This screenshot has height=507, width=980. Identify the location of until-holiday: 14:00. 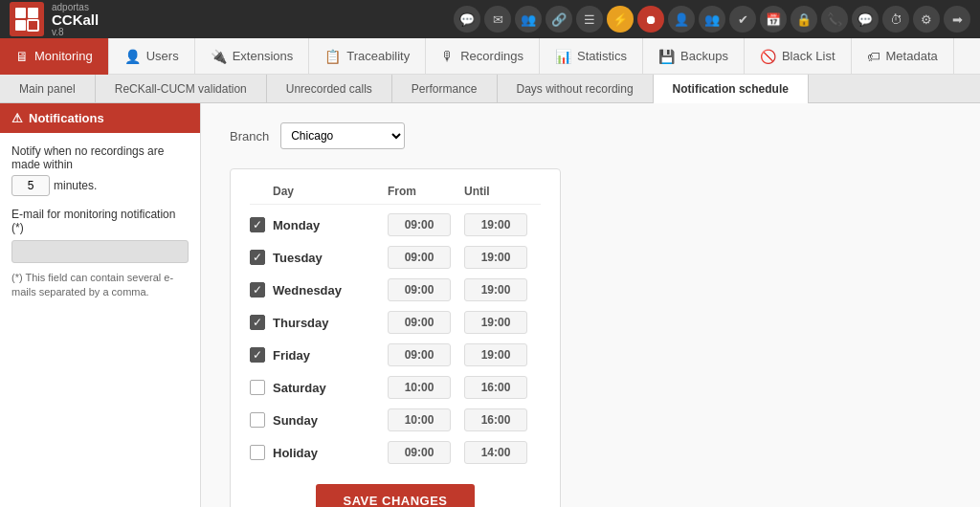
(502, 452).